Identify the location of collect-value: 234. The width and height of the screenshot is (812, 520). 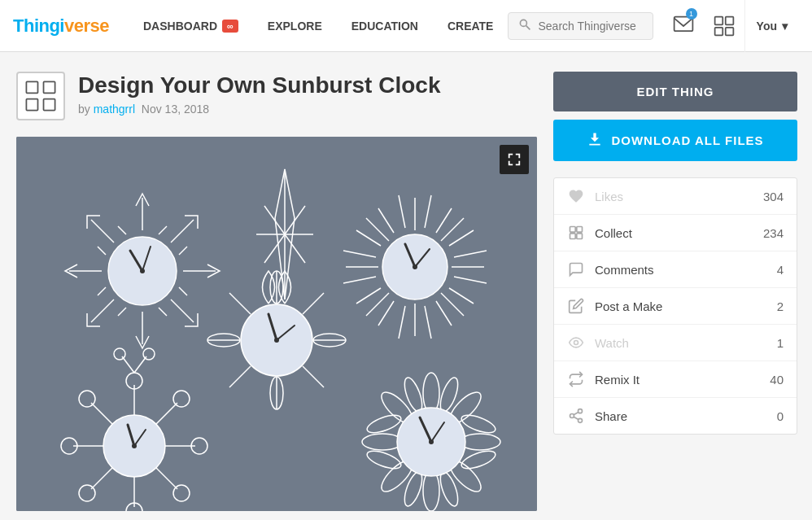
(773, 233).